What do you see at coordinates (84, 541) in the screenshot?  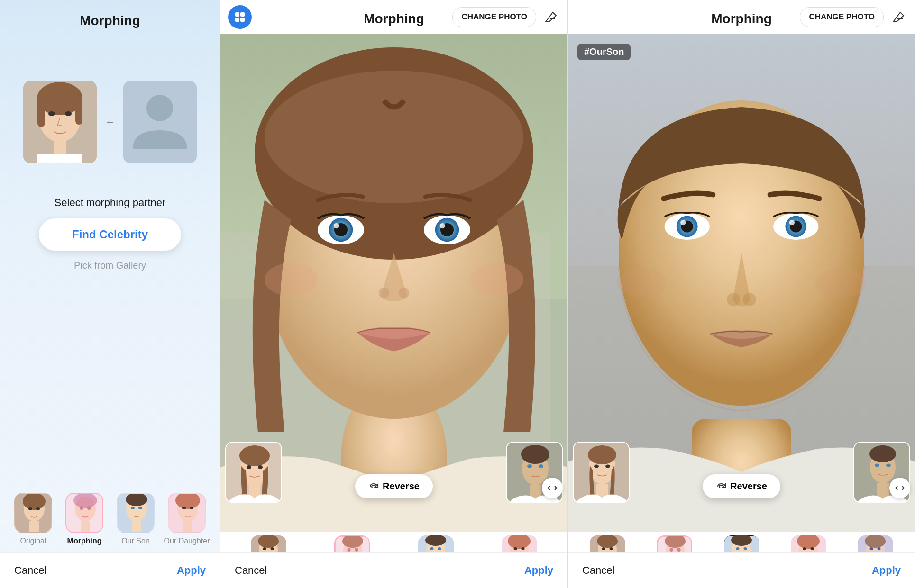 I see `tab-morphing-label: Morphing` at bounding box center [84, 541].